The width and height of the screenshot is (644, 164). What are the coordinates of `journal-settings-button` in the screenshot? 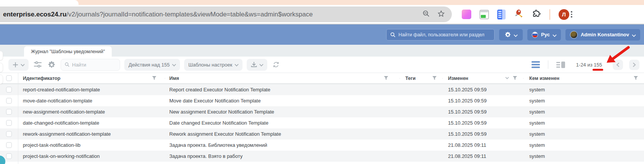 It's located at (52, 65).